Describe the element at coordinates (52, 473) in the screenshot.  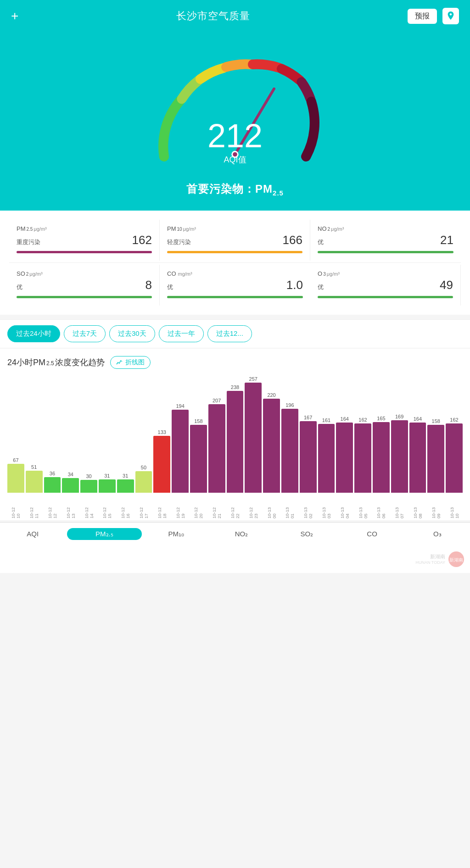
I see `bar-value: 36` at that location.